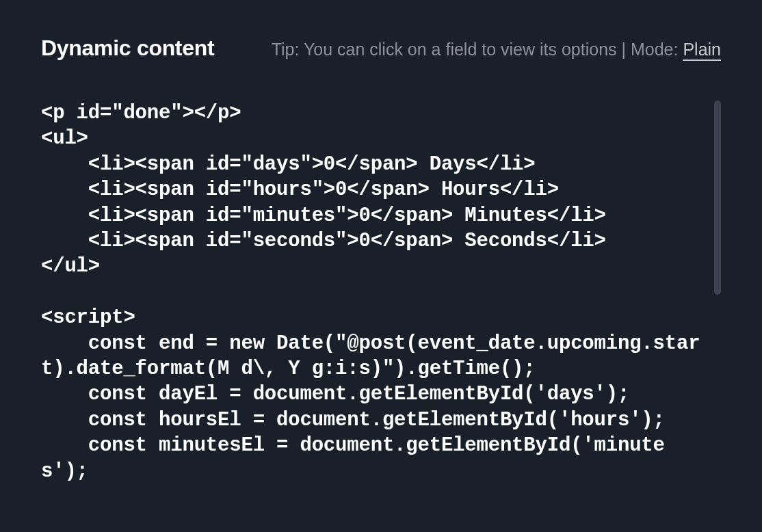 This screenshot has height=532, width=762. What do you see at coordinates (718, 198) in the screenshot?
I see `scrollbar-thumb` at bounding box center [718, 198].